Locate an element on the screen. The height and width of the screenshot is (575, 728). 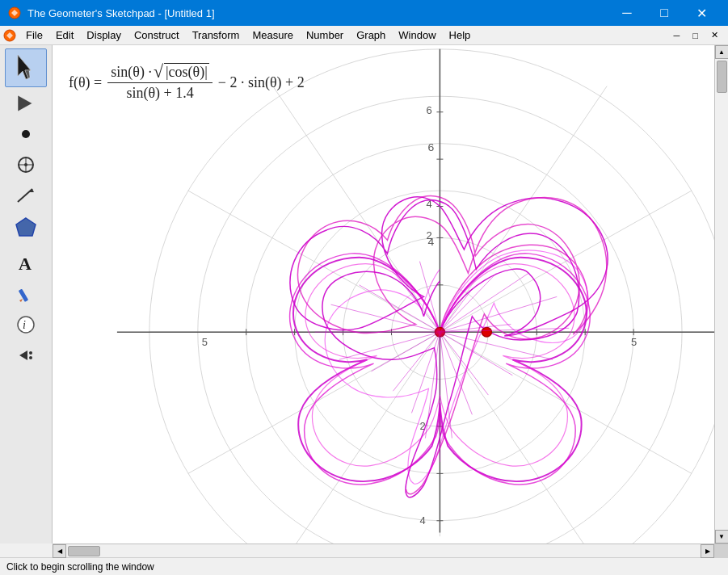
scroll-track-vertical is located at coordinates (722, 294).